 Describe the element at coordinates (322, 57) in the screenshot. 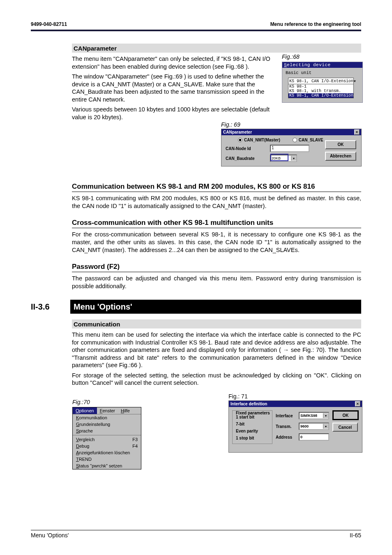

I see `figure-68-label: Fig.:68` at that location.